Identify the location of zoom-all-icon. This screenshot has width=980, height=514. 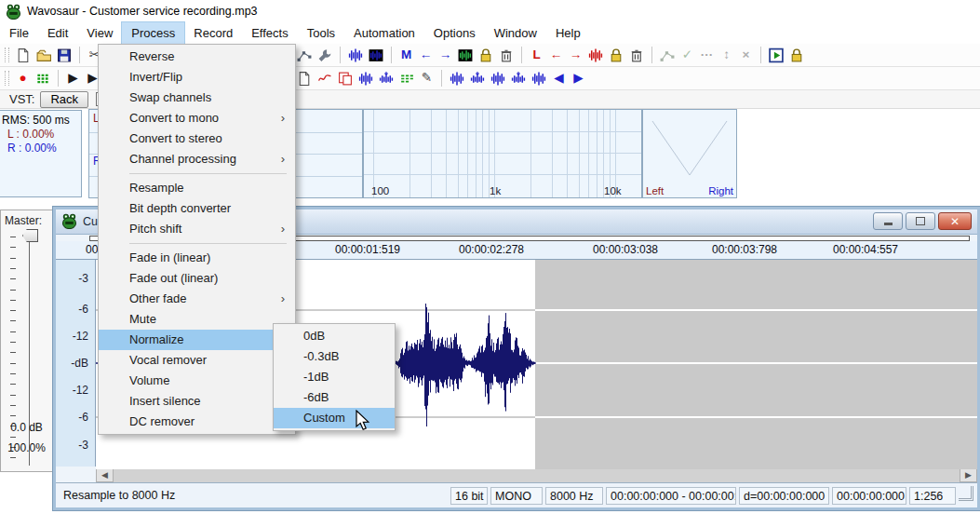
(539, 78).